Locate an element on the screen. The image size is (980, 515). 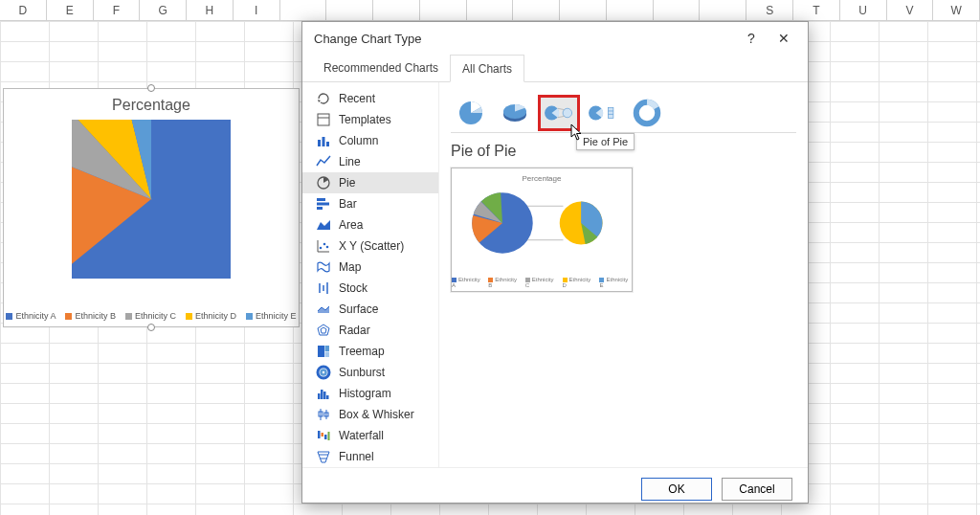
column-header: V is located at coordinates (911, 10).